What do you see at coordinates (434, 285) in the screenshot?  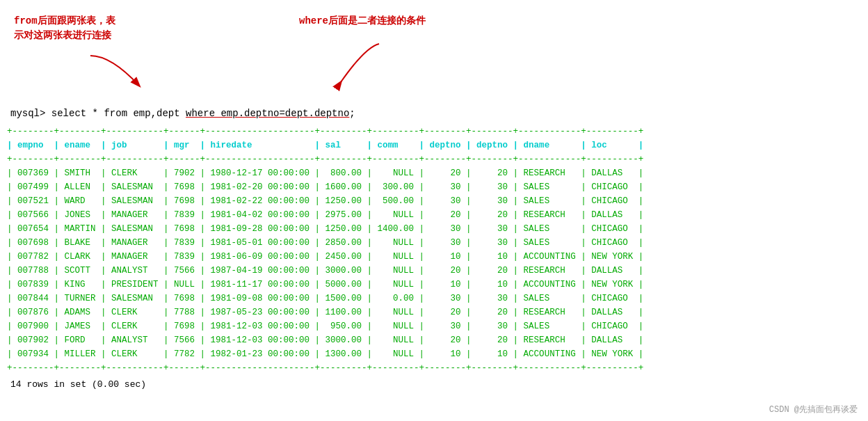 I see `table-row: | 007839 | KING | PRESIDENT | NULL | 198…` at bounding box center [434, 285].